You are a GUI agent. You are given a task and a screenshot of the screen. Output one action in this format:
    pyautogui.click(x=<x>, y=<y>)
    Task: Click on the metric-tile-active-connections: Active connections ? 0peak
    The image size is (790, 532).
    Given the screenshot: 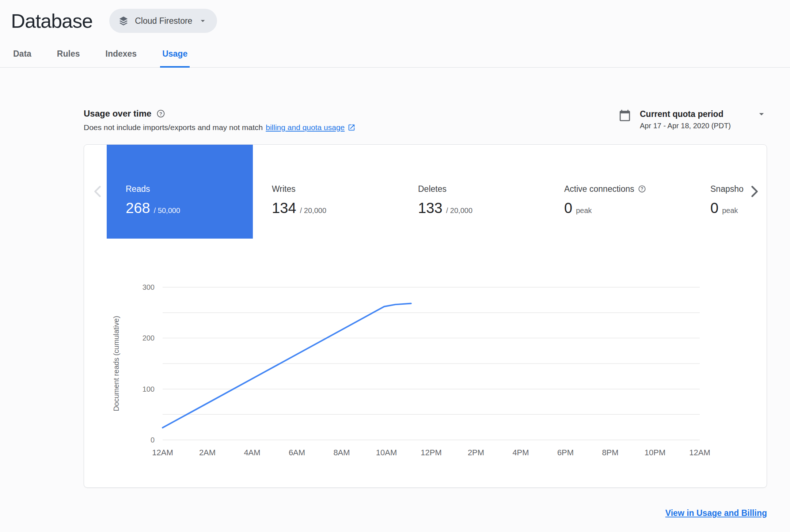 What is the action you would take?
    pyautogui.click(x=618, y=191)
    